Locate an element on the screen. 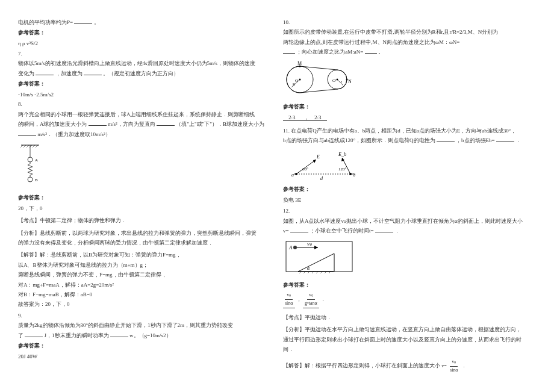  a12-frac2: v₀ g•tanα is located at coordinates (311, 300).